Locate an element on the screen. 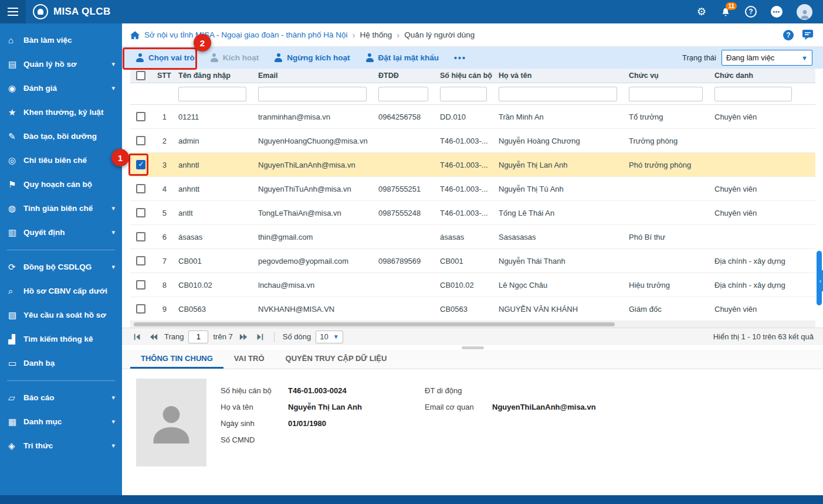 This screenshot has height=504, width=823. menu-toggle-icon is located at coordinates (13, 12).